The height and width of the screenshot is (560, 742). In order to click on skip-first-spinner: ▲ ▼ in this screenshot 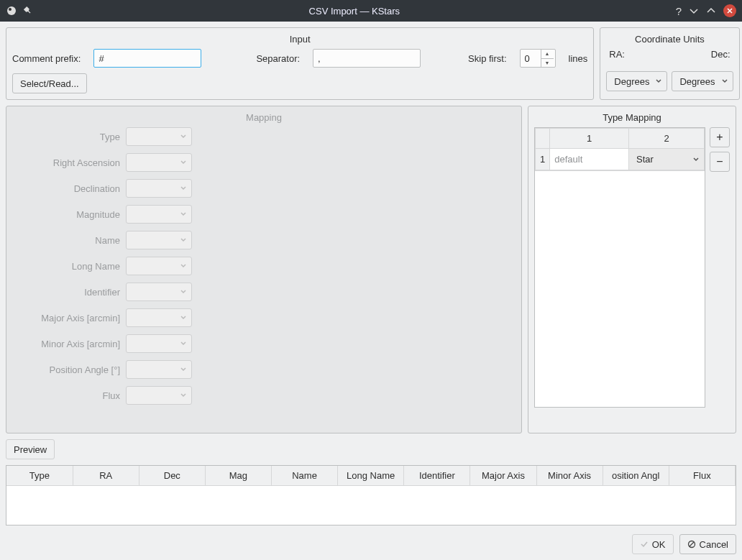, I will do `click(538, 58)`.